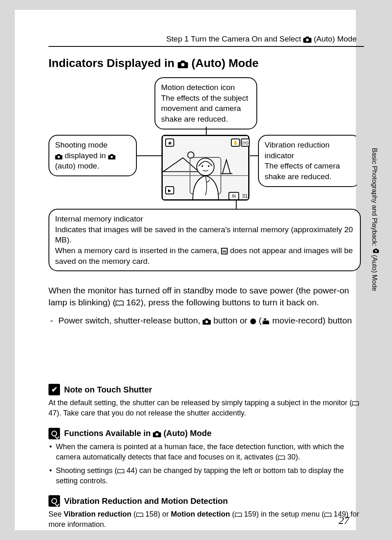  What do you see at coordinates (98, 514) in the screenshot?
I see `n3-vr: Vibration reduction` at bounding box center [98, 514].